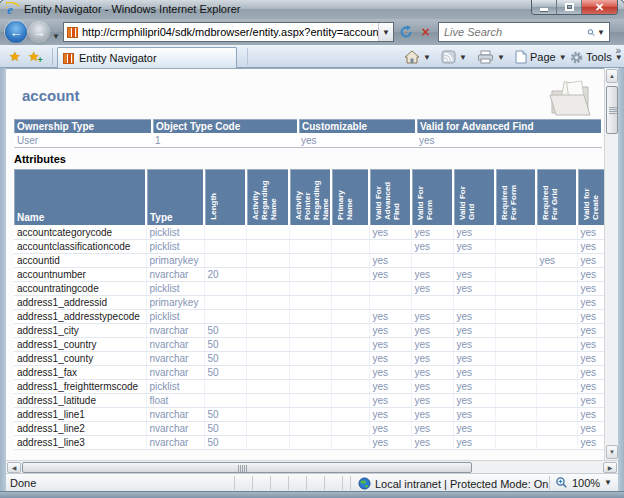 The height and width of the screenshot is (498, 624). I want to click on feeds-button: ▼, so click(454, 57).